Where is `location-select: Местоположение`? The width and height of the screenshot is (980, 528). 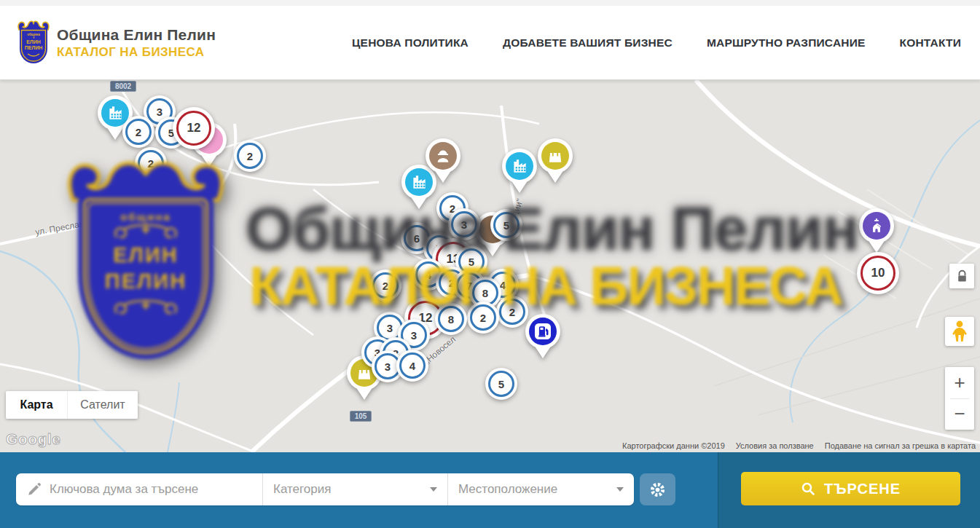
location-select: Местоположение is located at coordinates (541, 489).